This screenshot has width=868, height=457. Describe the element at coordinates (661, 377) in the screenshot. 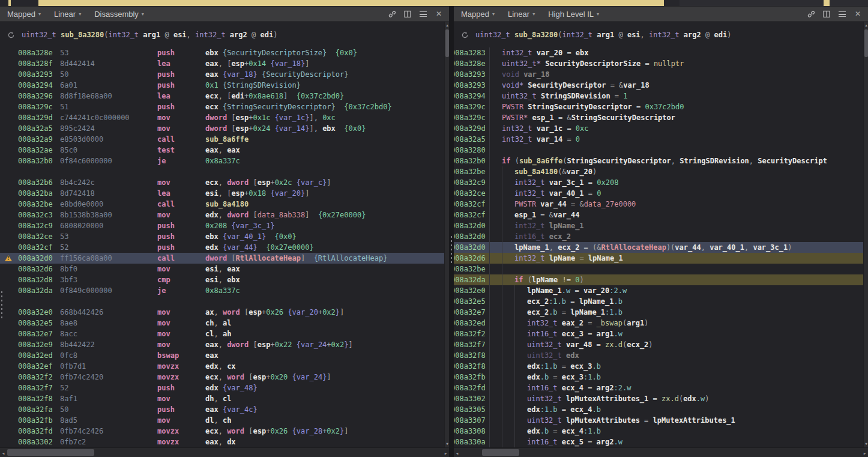

I see `hlil-line: 008a32fbedx.b = ecx_3:1.b` at that location.